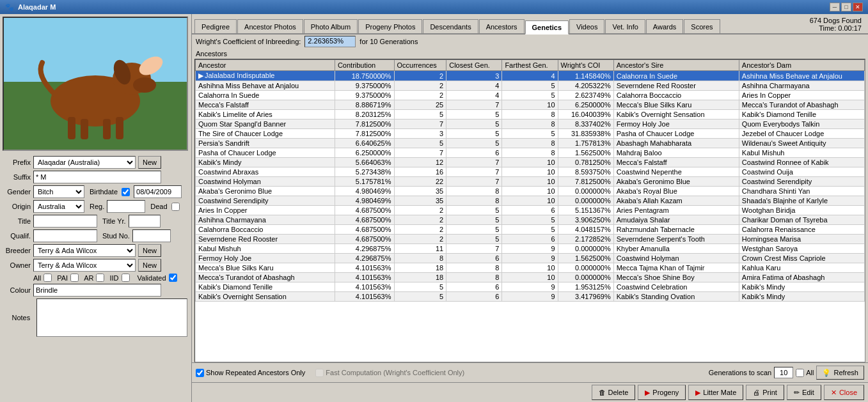  Describe the element at coordinates (365, 173) in the screenshot. I see `contribution-cell: 5.273438%` at that location.